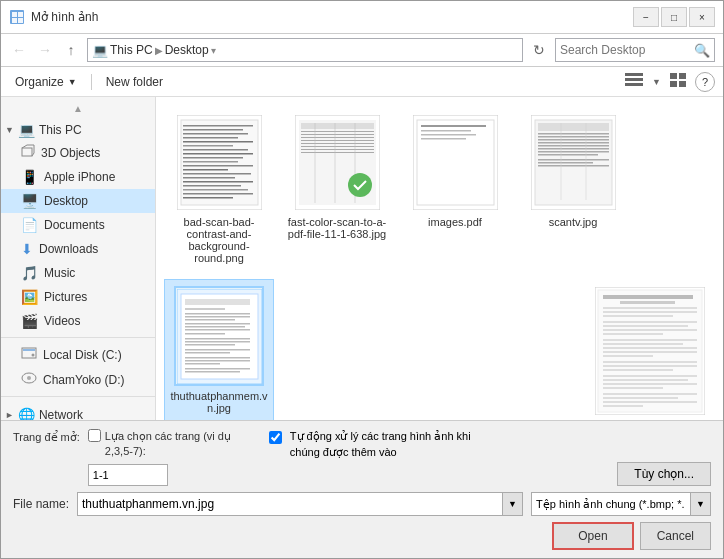  What do you see at coordinates (219, 350) in the screenshot?
I see `list-item: thuthuatphanmem.vn.jpg` at bounding box center [219, 350].